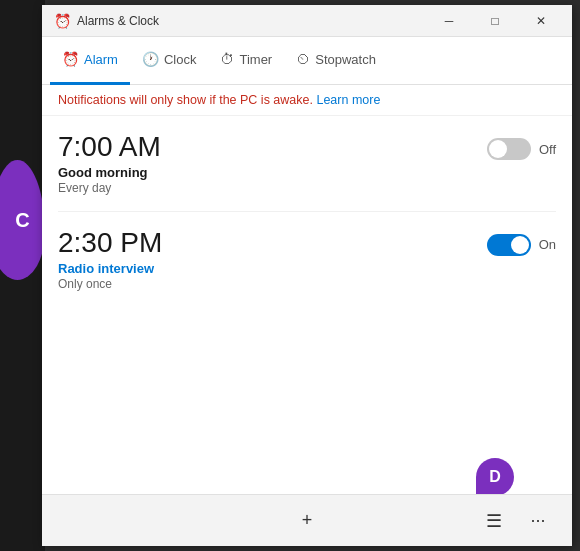 The width and height of the screenshot is (580, 551). I want to click on alarm-1-status: Off, so click(548, 150).